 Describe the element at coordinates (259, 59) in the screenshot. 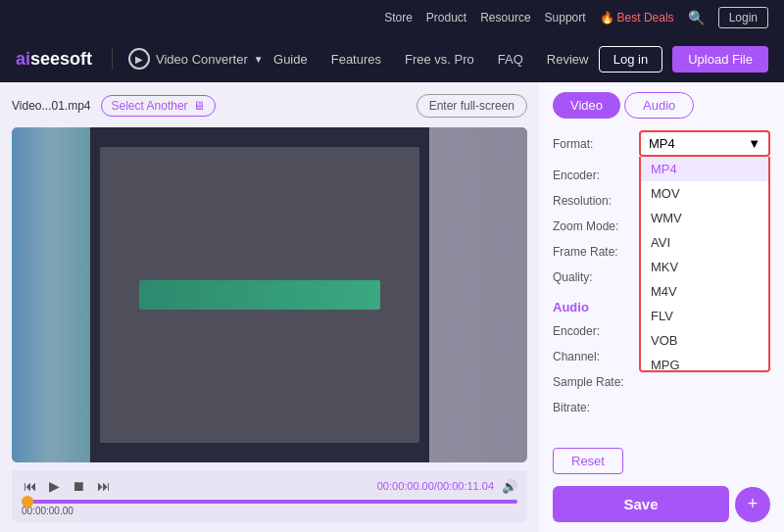

I see `app-selector-arrow: ▼` at that location.